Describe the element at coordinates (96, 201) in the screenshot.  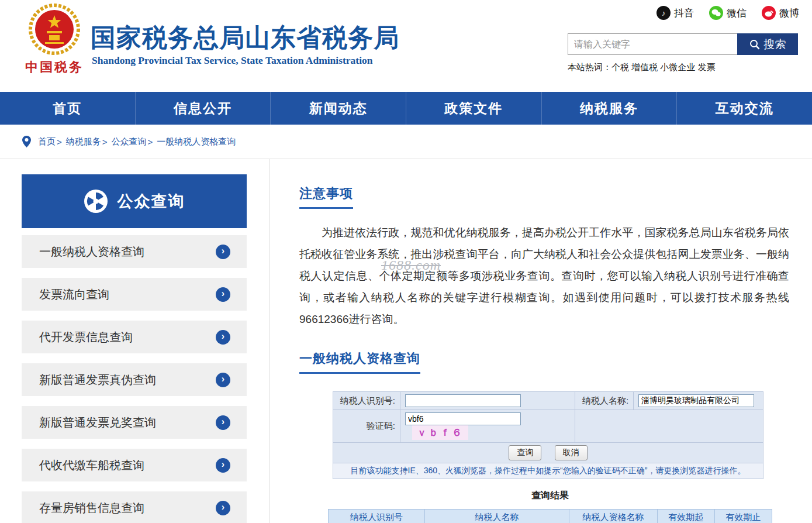
I see `public-query-icon` at that location.